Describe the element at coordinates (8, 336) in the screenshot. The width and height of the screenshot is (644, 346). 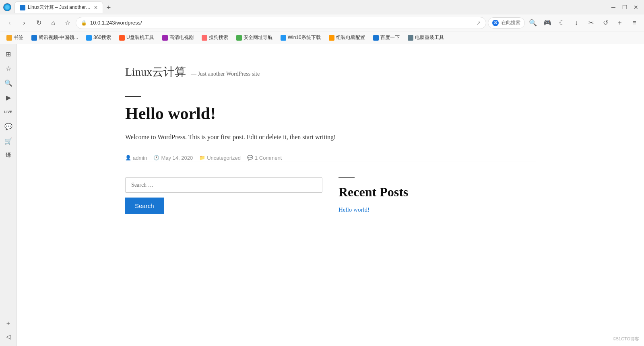
I see `sidebar-collapse-icon: ◁` at that location.